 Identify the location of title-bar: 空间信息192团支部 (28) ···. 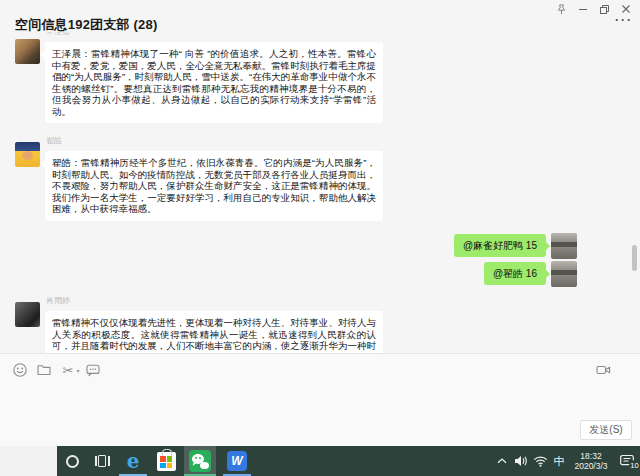
(320, 16).